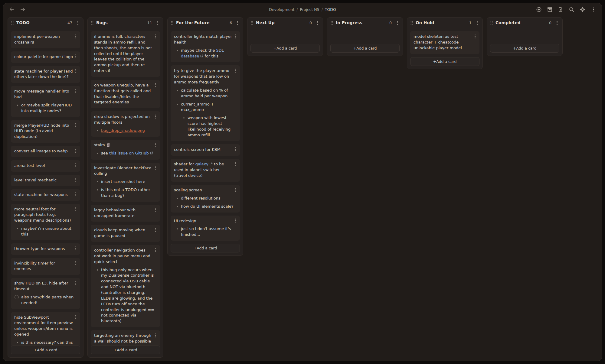 Image resolution: width=605 pixels, height=364 pixels. What do you see at coordinates (125, 94) in the screenshot?
I see `card: on weapon unequip, have a function that …` at bounding box center [125, 94].